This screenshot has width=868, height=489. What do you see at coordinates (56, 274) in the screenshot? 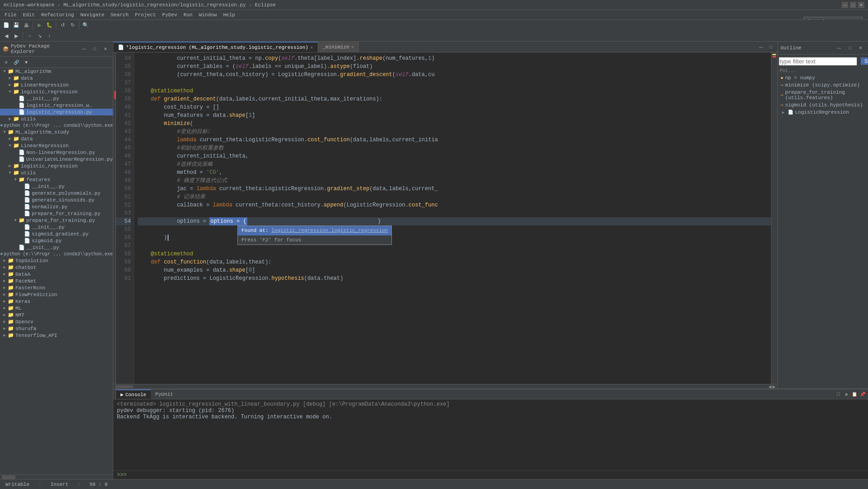
I see `tree-item-data-a: ▶ 📁 DataA` at bounding box center [56, 274].